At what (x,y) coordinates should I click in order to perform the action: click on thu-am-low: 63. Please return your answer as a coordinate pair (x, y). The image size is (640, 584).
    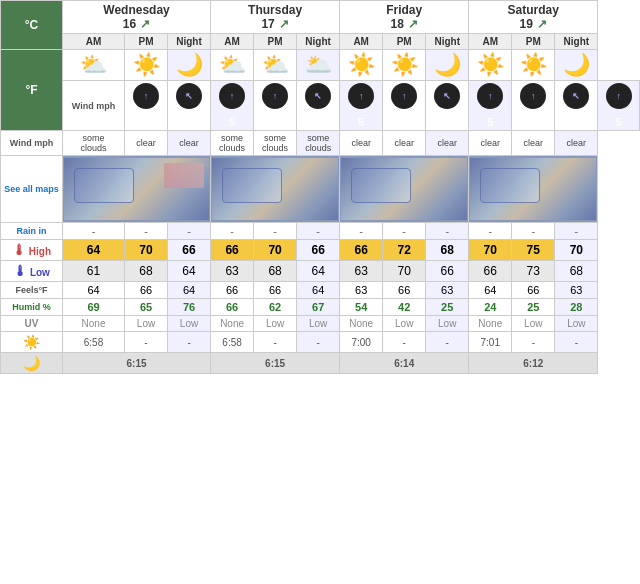
    Looking at the image, I should click on (232, 272).